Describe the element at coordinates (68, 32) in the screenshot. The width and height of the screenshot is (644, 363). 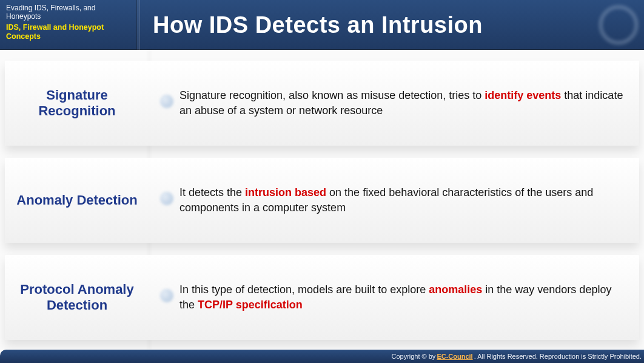
I see `breadcrumb-section: IDS, Firewall and Honeypot Concepts` at that location.